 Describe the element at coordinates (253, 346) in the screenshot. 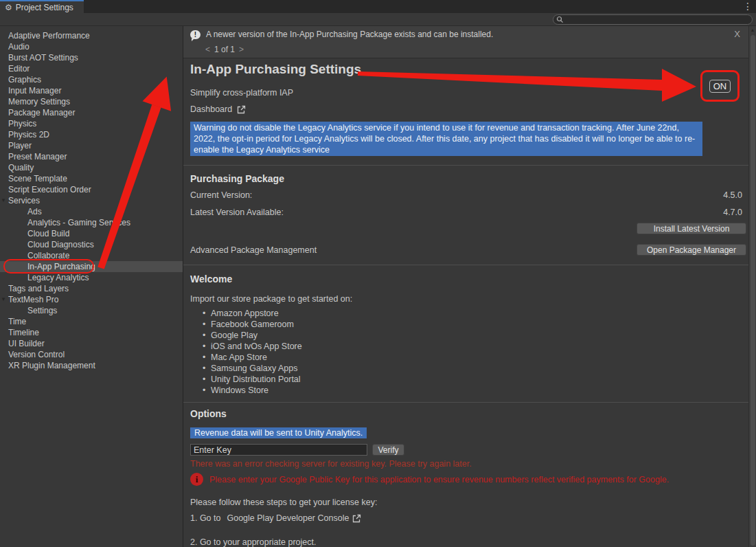

I see `store-list-item: iOS and tvOs App Store` at that location.